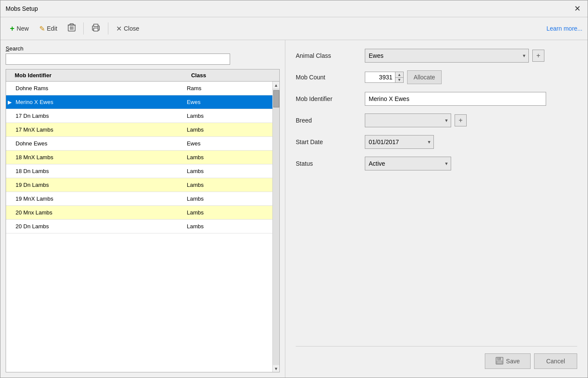 This screenshot has width=588, height=378. What do you see at coordinates (72, 28) in the screenshot?
I see `delete-button` at bounding box center [72, 28].